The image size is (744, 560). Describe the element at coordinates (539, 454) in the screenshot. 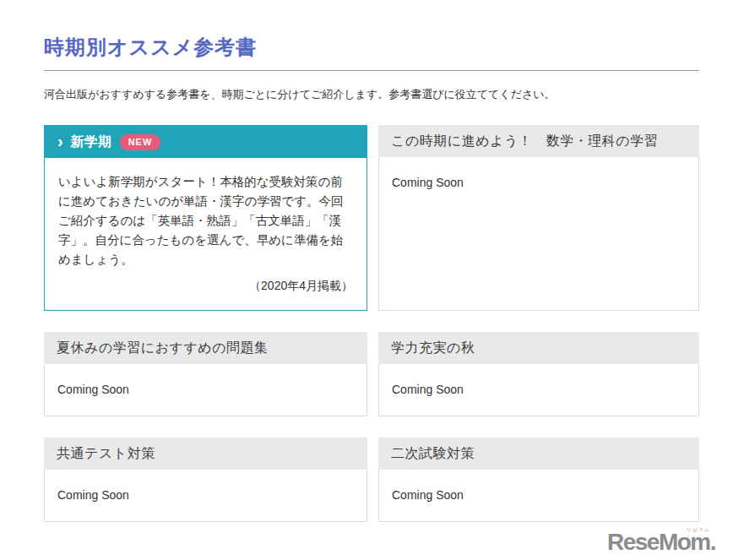

I see `card-secondary-exam-prep-title: 二次試験対策` at that location.